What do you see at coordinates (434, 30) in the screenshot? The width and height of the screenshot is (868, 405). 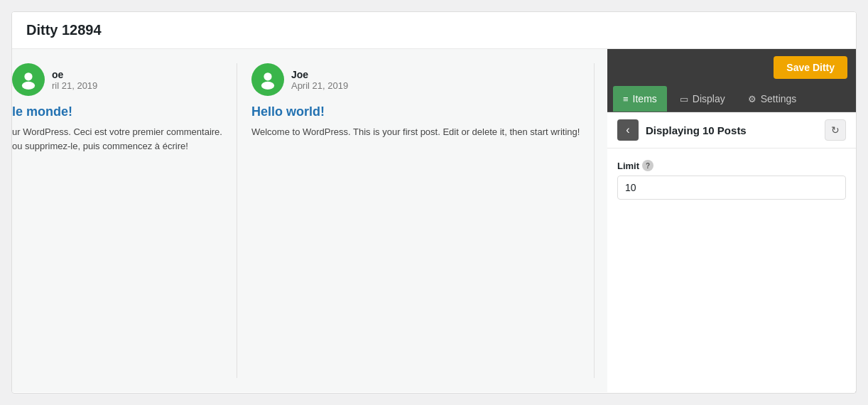 I see `page-title: Ditty 12894` at bounding box center [434, 30].